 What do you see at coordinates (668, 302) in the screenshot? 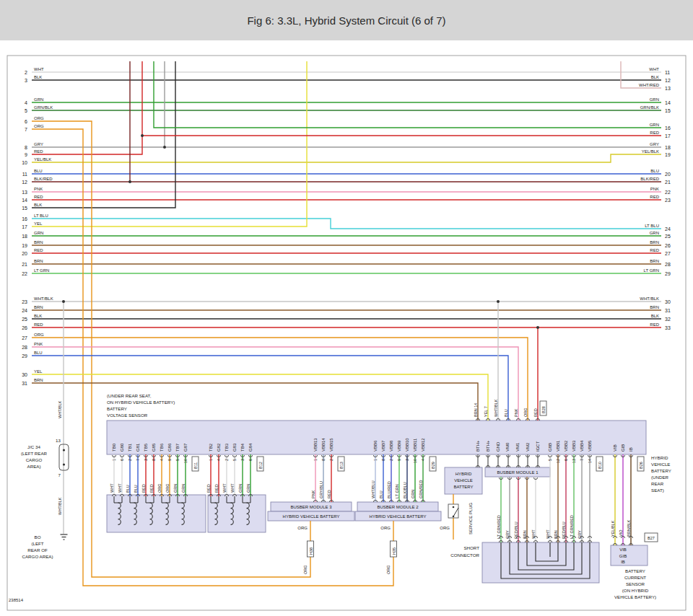
I see `pin-number: 30` at bounding box center [668, 302].